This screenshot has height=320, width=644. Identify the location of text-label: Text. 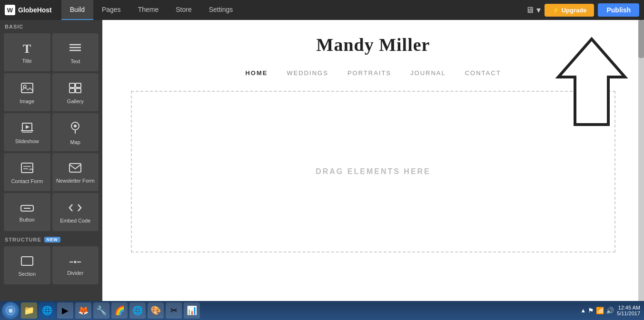
(75, 61).